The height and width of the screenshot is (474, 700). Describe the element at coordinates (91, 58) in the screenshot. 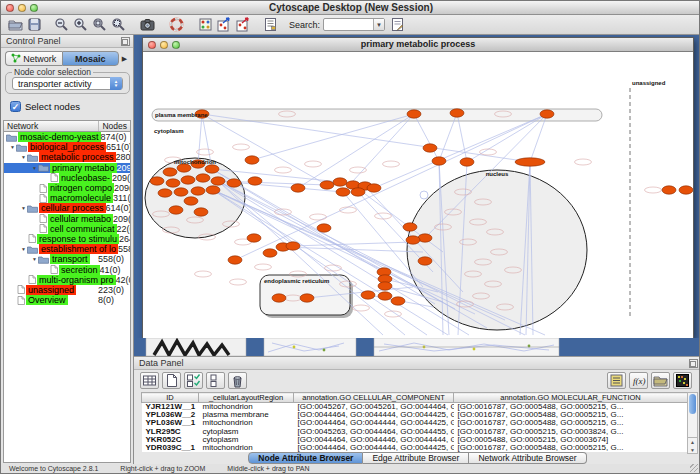

I see `tab-mosaic: Mosaic` at that location.